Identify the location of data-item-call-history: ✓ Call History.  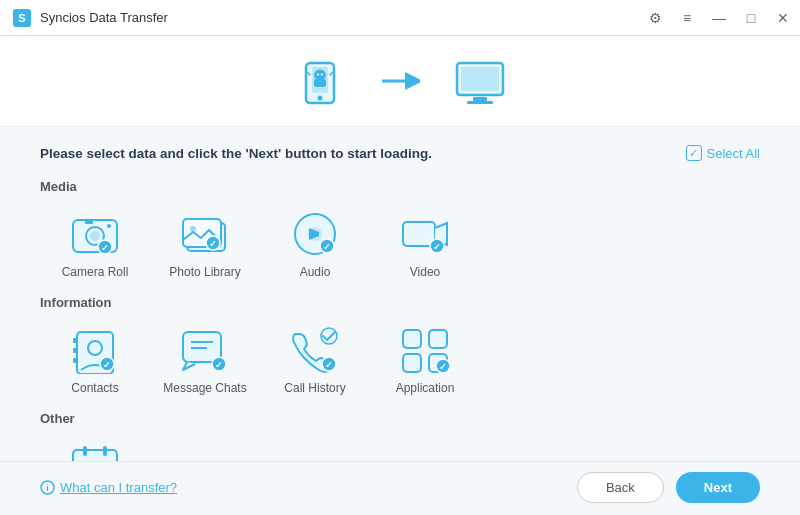
(315, 358).